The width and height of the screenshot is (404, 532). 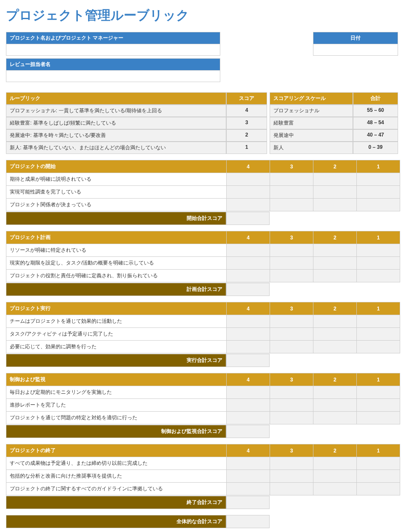 What do you see at coordinates (117, 321) in the screenshot?
I see `criteria-desc: チームはプロジェクトを通じて効果的に活動した` at bounding box center [117, 321].